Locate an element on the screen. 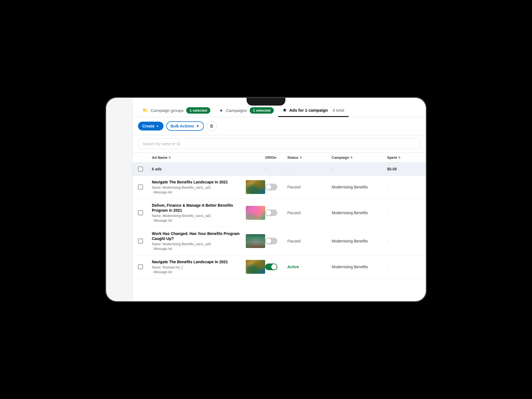 Image resolution: width=532 pixels, height=399 pixels. tab-ads-label: Ads for 1 campaign is located at coordinates (309, 110).